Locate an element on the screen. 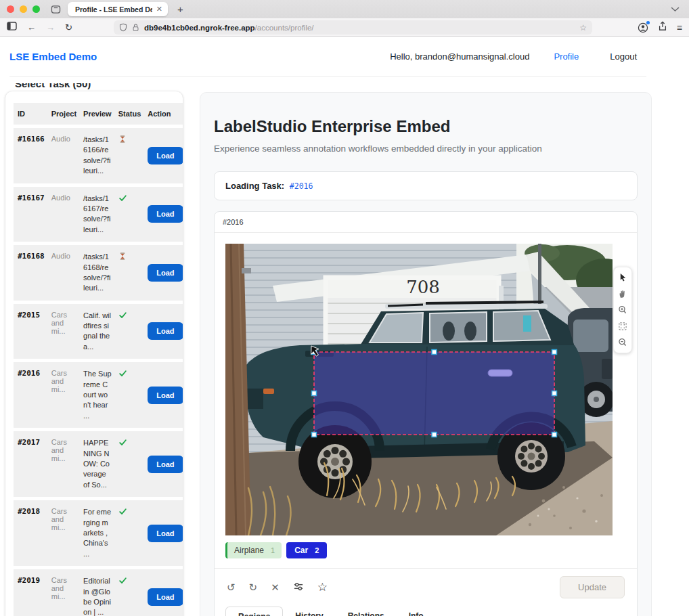  reload-button: ↻ is located at coordinates (69, 27).